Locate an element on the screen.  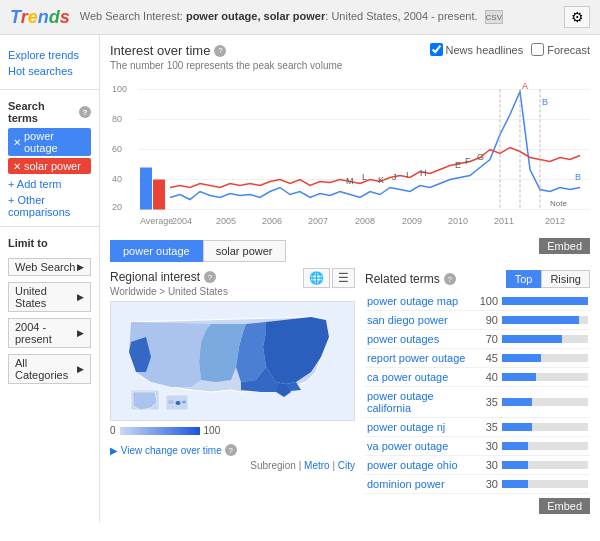
related-term-link-1: san diego power is located at coordinates (408, 320).